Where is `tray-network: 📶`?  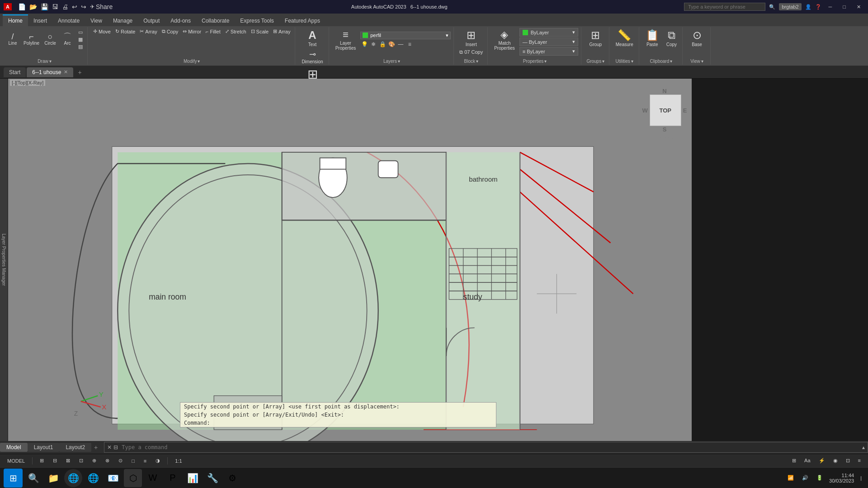
tray-network: 📶 is located at coordinates (791, 478).